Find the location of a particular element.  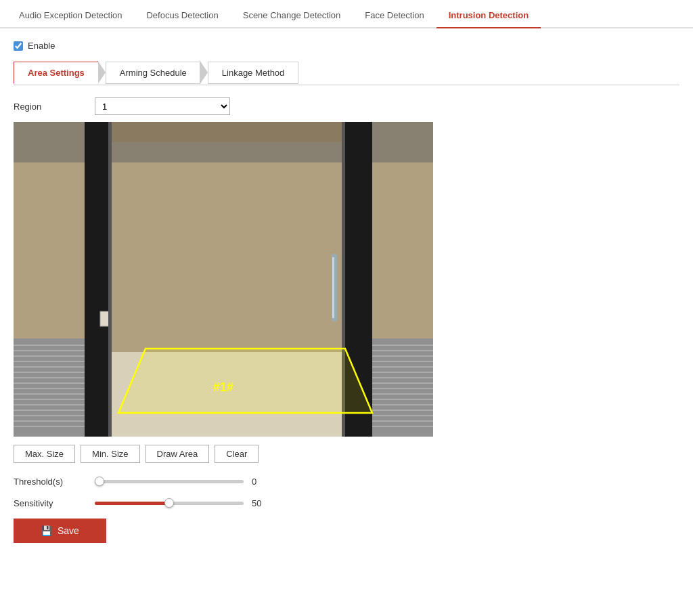

max-size-button: Max. Size is located at coordinates (45, 454).